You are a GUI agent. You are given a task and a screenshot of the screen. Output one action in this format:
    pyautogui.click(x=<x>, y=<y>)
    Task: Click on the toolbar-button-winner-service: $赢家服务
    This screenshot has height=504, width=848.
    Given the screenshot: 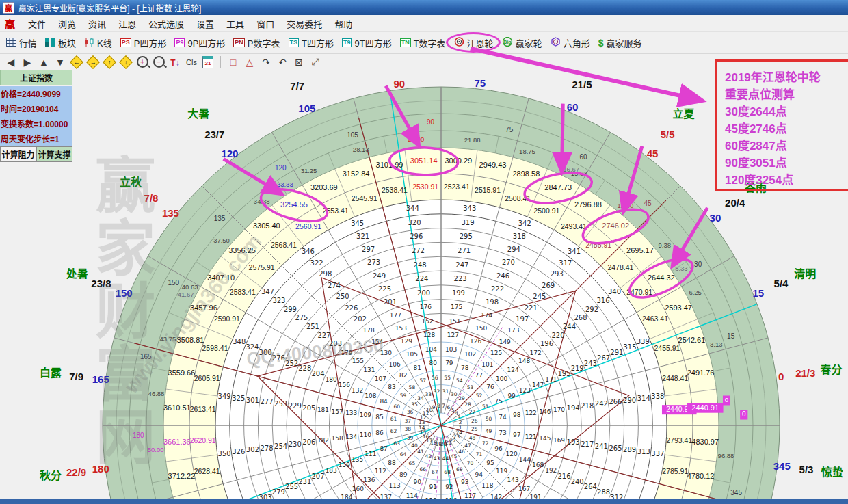 What is the action you would take?
    pyautogui.click(x=620, y=42)
    